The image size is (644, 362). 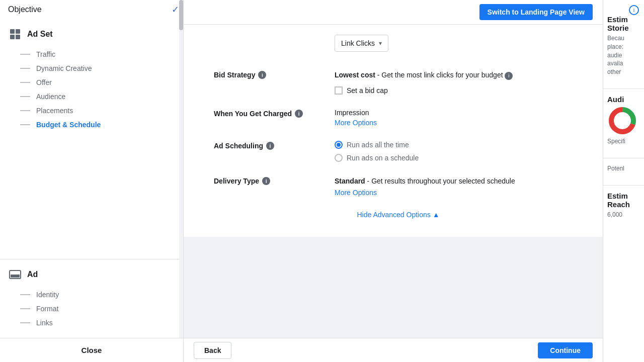 I want to click on run-on-schedule-label: Run ads on a schedule, so click(x=382, y=158).